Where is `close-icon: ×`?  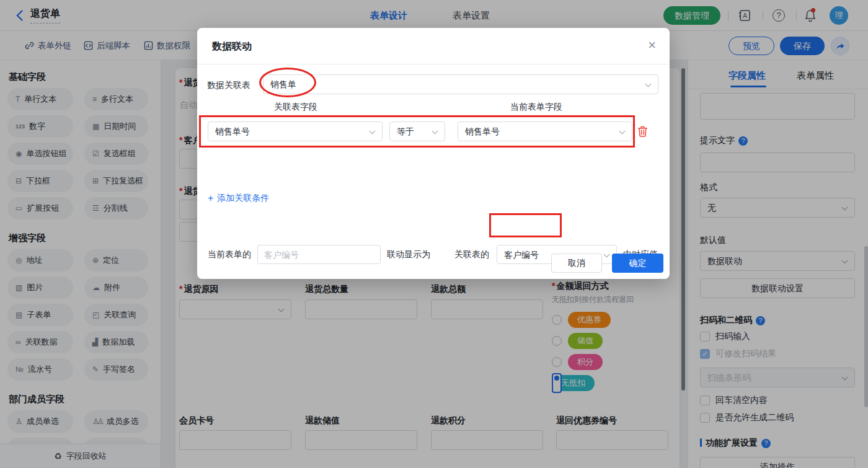 close-icon: × is located at coordinates (652, 45).